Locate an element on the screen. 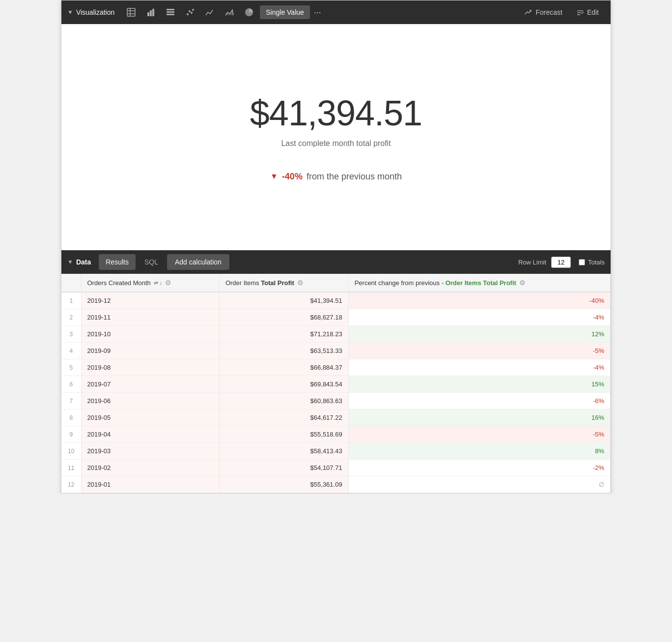  profit-cell: $68,627.18 is located at coordinates (284, 318).